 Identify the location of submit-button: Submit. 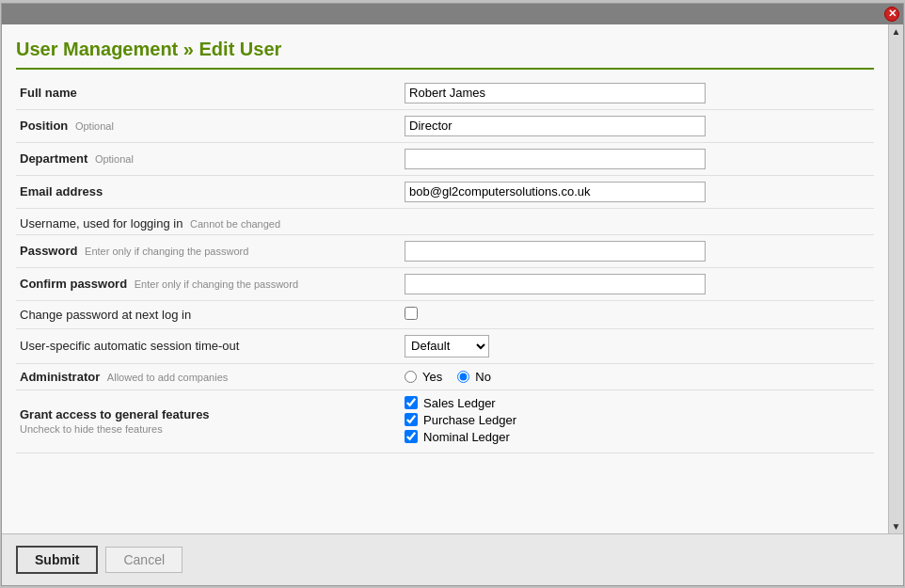
(56, 560).